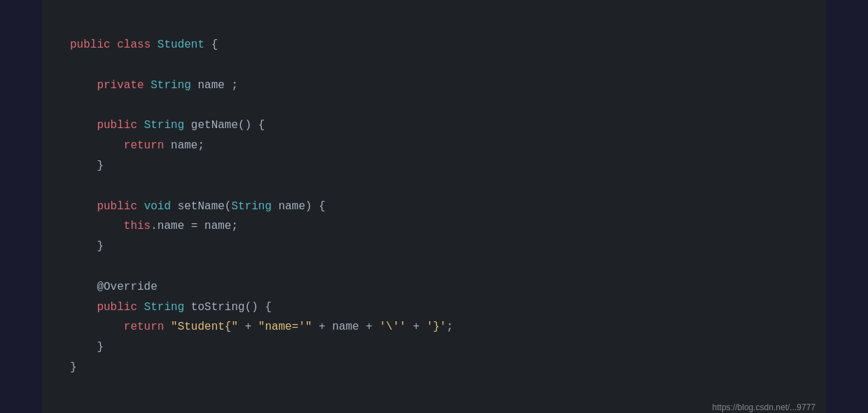 The height and width of the screenshot is (413, 868). What do you see at coordinates (251, 206) in the screenshot?
I see `type-string-3: String` at bounding box center [251, 206].